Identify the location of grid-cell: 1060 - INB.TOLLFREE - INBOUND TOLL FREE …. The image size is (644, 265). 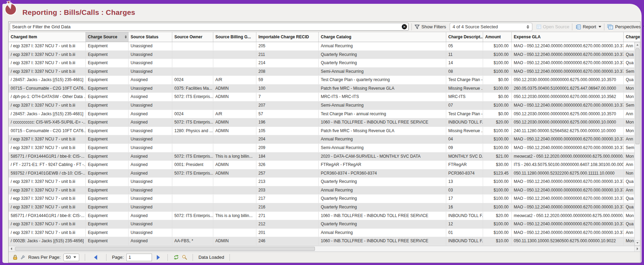
(382, 241).